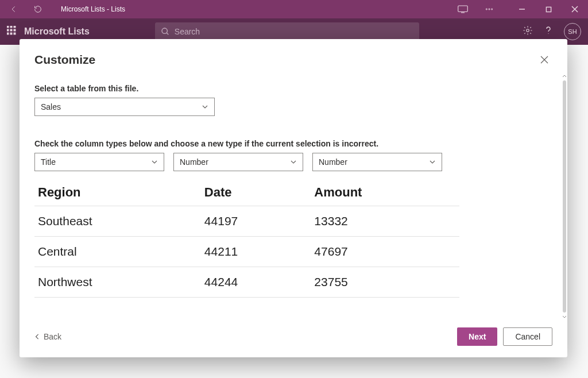 The height and width of the screenshot is (378, 588). What do you see at coordinates (14, 9) in the screenshot?
I see `back-arrow-icon` at bounding box center [14, 9].